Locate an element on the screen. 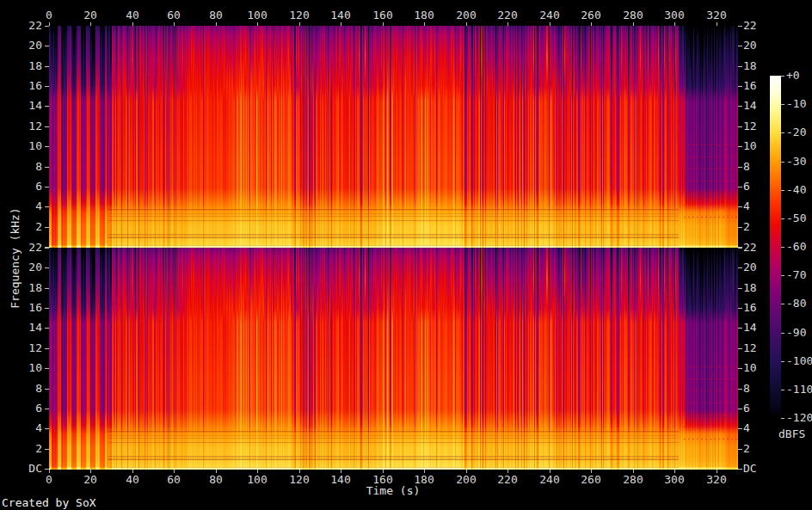  time-tick-label-bottom: 300 is located at coordinates (674, 480).